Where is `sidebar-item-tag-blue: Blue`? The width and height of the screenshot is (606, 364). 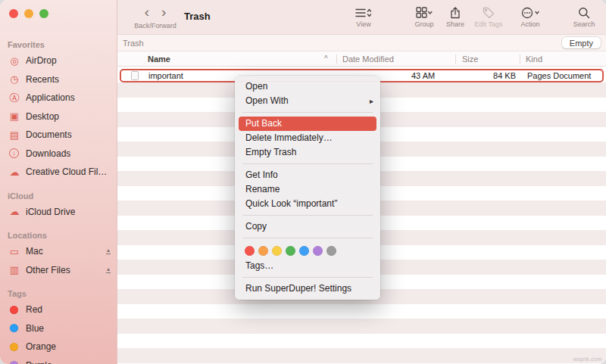 sidebar-item-tag-blue: Blue is located at coordinates (58, 328).